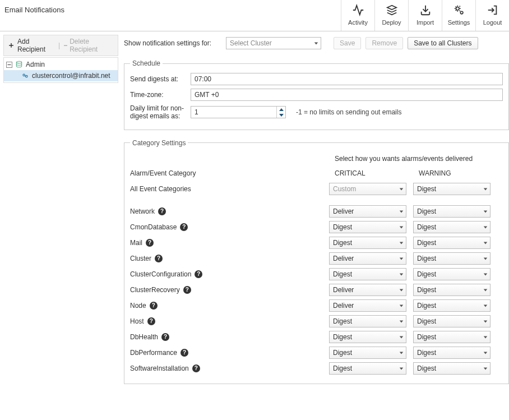  What do you see at coordinates (346, 95) in the screenshot?
I see `timezone-input: GMT +0` at bounding box center [346, 95].